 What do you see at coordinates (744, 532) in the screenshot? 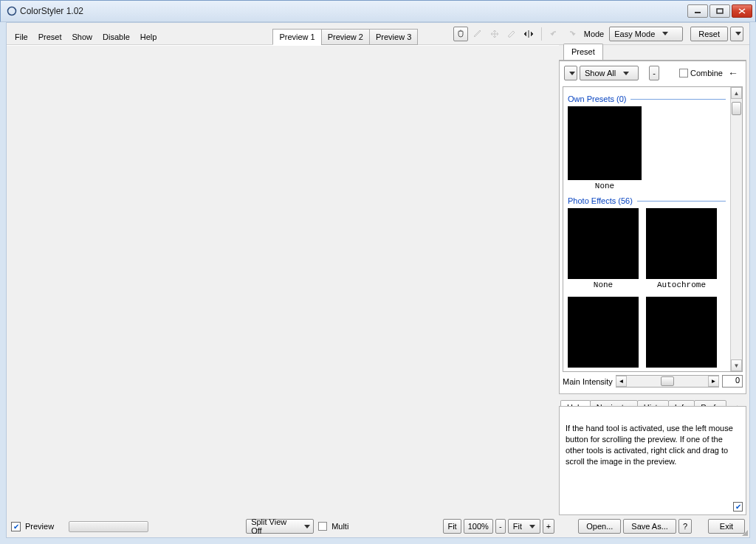
I see `resize-grip-icon` at bounding box center [744, 532].